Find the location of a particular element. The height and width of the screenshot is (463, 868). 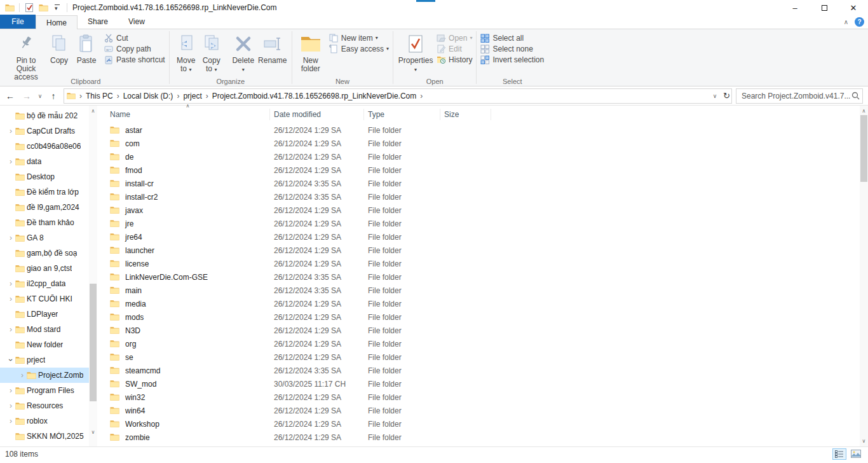

search-box is located at coordinates (799, 96).